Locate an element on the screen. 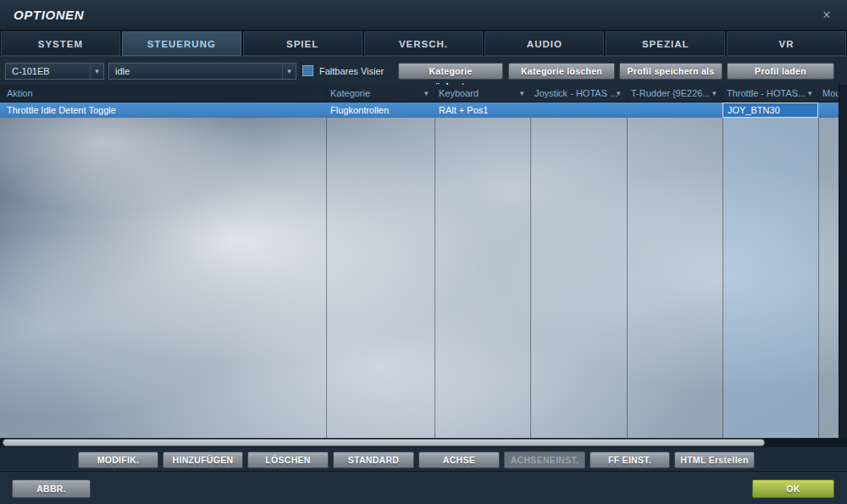 The height and width of the screenshot is (504, 847). horizontal-scrollbar is located at coordinates (424, 442).